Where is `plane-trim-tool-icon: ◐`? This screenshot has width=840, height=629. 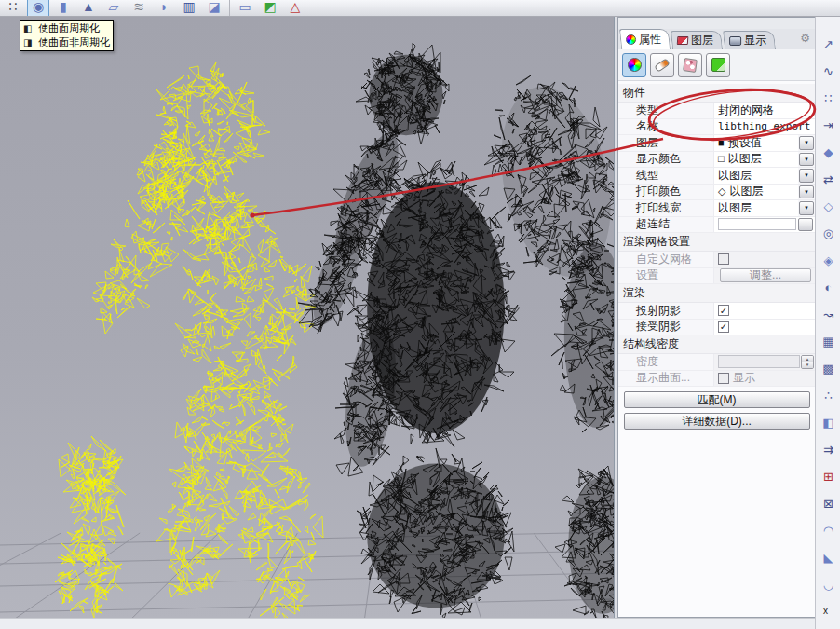
plane-trim-tool-icon: ◐ is located at coordinates (829, 287).